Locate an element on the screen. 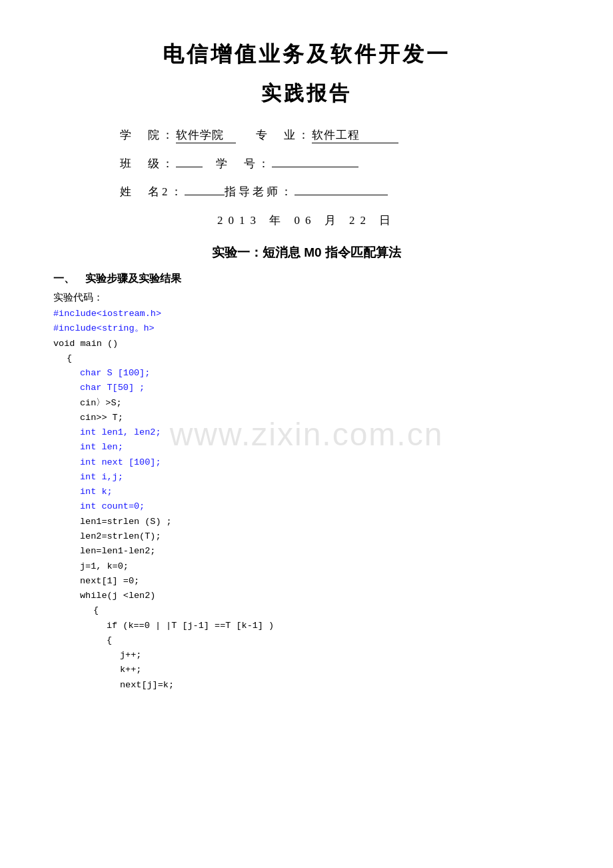  code-line: next[j]=k; is located at coordinates (306, 685).